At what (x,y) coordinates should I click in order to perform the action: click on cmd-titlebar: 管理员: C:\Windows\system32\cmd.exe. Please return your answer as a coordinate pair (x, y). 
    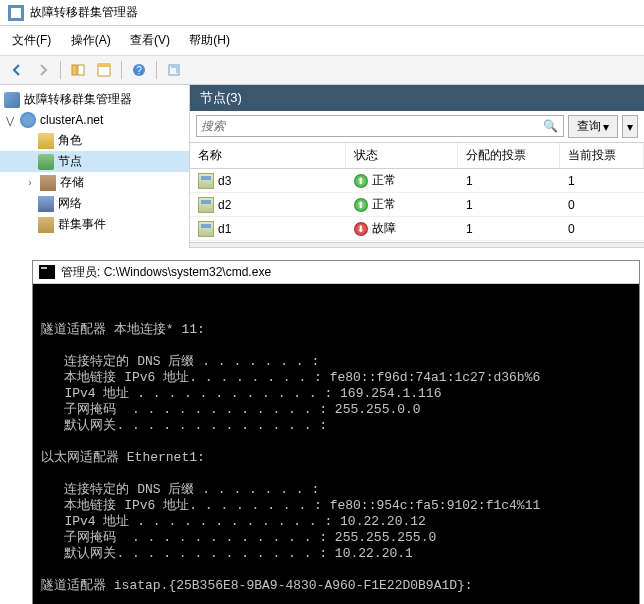
    Looking at the image, I should click on (336, 272).